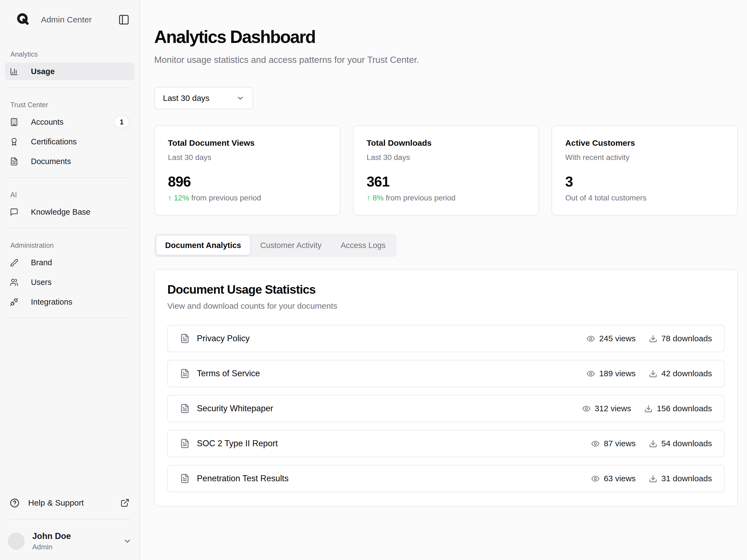 Image resolution: width=747 pixels, height=560 pixels. I want to click on help-support-label: Help & Support, so click(56, 503).